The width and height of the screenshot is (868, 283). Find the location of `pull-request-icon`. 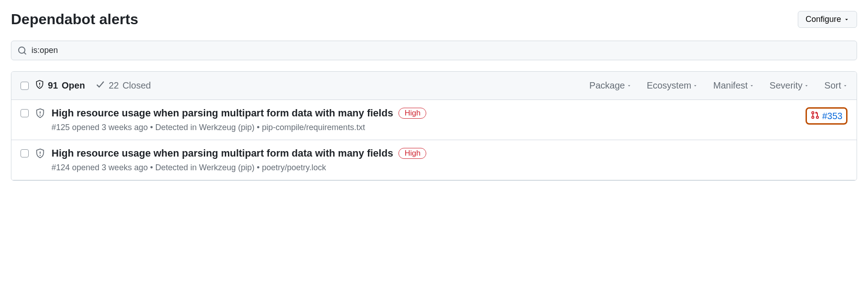

pull-request-icon is located at coordinates (815, 116).